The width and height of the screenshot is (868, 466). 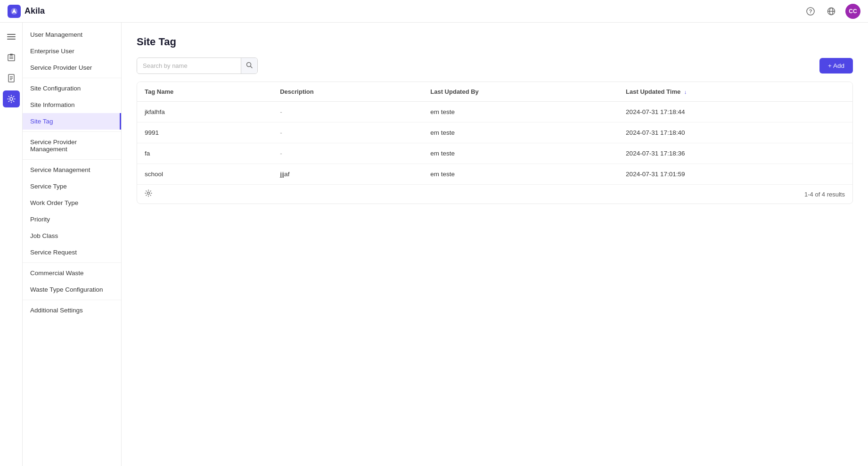 What do you see at coordinates (832, 11) in the screenshot?
I see `topbar-right: ? CC` at bounding box center [832, 11].